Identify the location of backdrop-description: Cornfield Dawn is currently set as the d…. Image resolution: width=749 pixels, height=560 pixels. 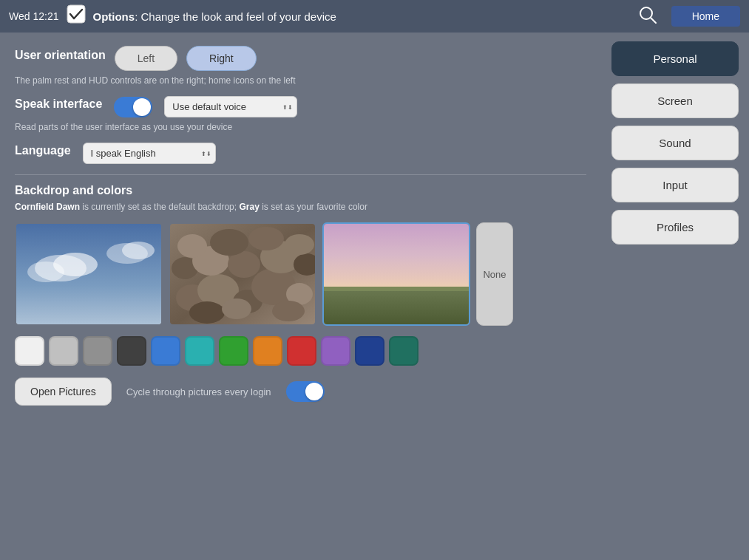
(300, 207).